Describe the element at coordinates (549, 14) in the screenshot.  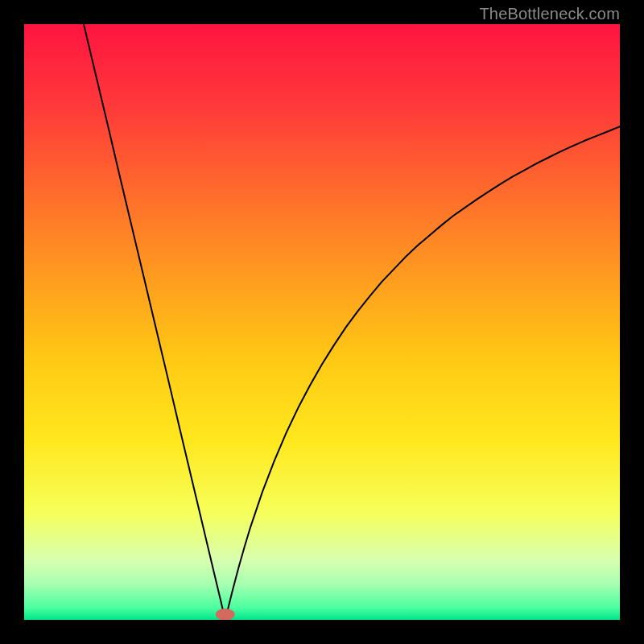
I see `attribution-label: TheBottleneck.com` at that location.